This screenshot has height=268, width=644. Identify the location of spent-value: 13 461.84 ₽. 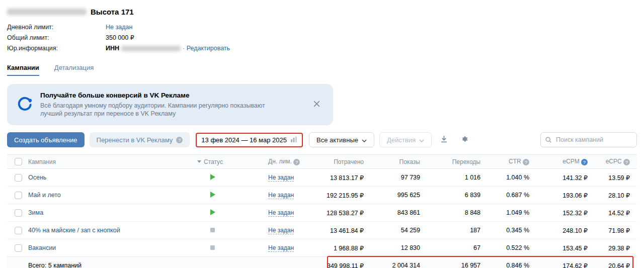
(338, 230).